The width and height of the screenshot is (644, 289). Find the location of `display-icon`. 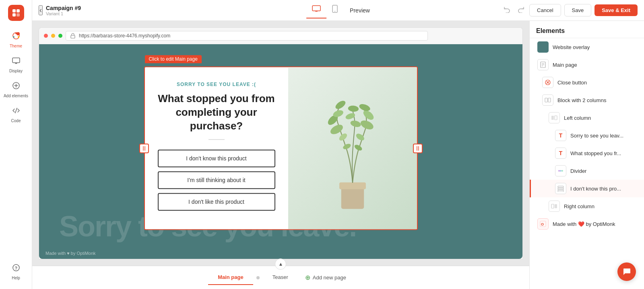

display-icon is located at coordinates (16, 62).